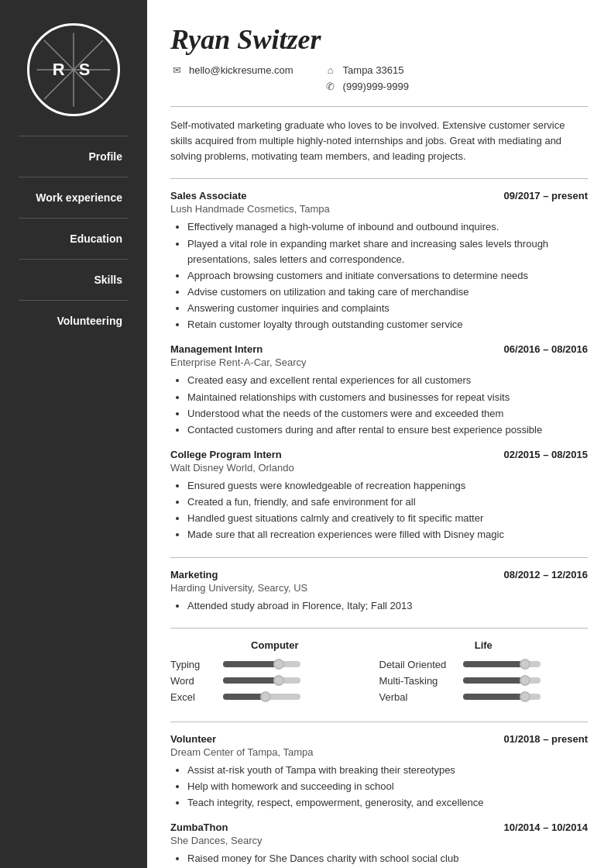  Describe the element at coordinates (331, 86) in the screenshot. I see `phone-icon: ✆` at that location.